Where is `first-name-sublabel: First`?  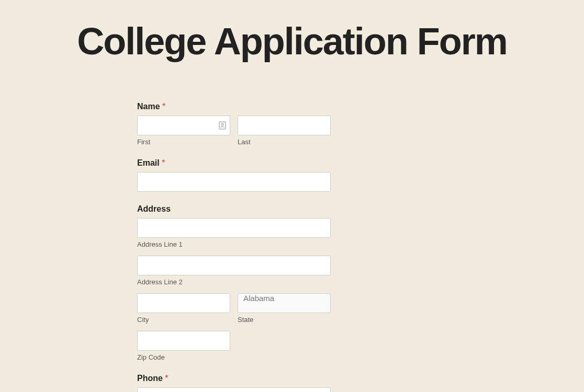
first-name-sublabel: First is located at coordinates (184, 142).